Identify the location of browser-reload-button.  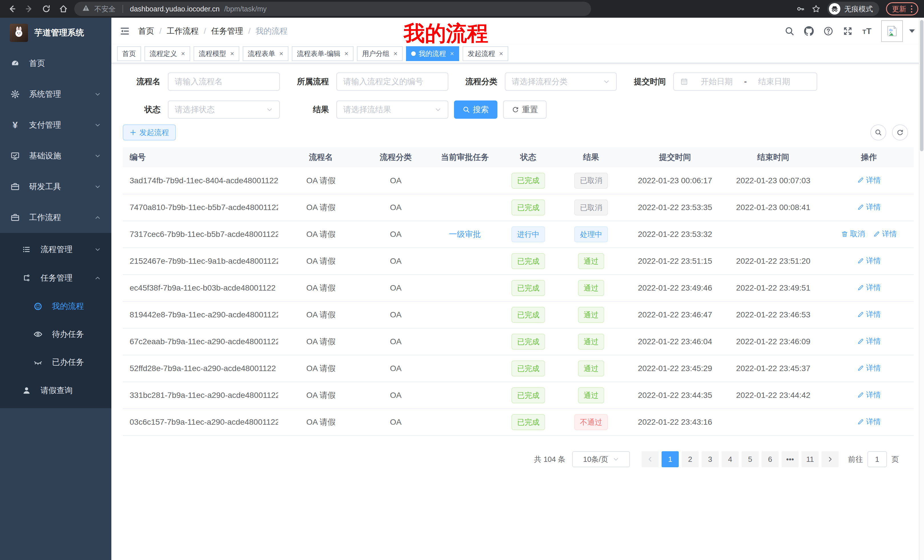
(46, 9).